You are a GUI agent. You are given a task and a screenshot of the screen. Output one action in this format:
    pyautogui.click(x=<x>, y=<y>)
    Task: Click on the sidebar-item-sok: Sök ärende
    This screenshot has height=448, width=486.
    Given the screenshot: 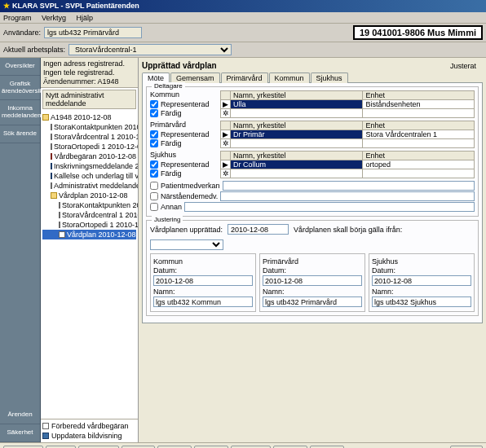 What is the action you would take?
    pyautogui.click(x=20, y=134)
    